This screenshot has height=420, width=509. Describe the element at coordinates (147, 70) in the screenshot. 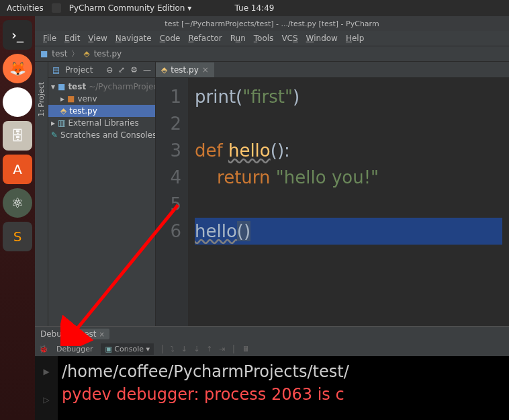

I see `hide-icon: —` at that location.